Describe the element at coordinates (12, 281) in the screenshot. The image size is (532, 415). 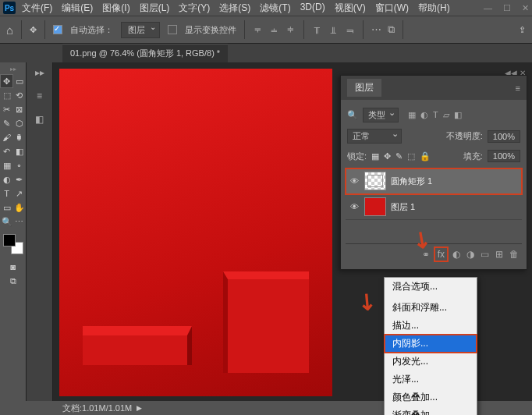
I see `screenmode-tool: ⧉` at that location.